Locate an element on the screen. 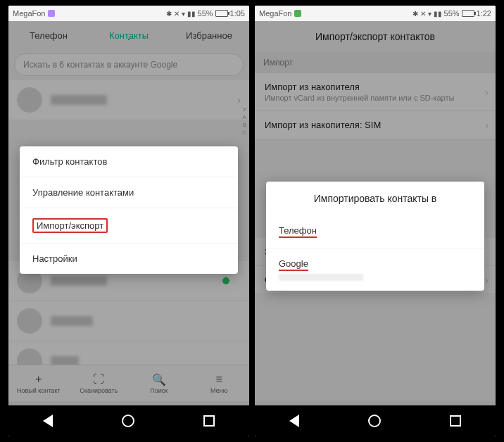 This screenshot has width=504, height=442. time-text: 1:05 is located at coordinates (238, 13).